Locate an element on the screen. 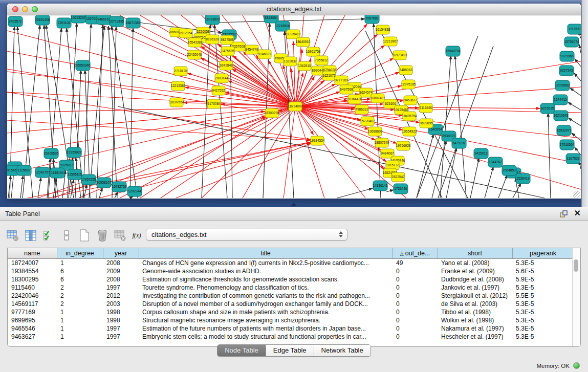 Image resolution: width=588 pixels, height=372 pixels. graph-node-yellow: 9699695 is located at coordinates (426, 123).